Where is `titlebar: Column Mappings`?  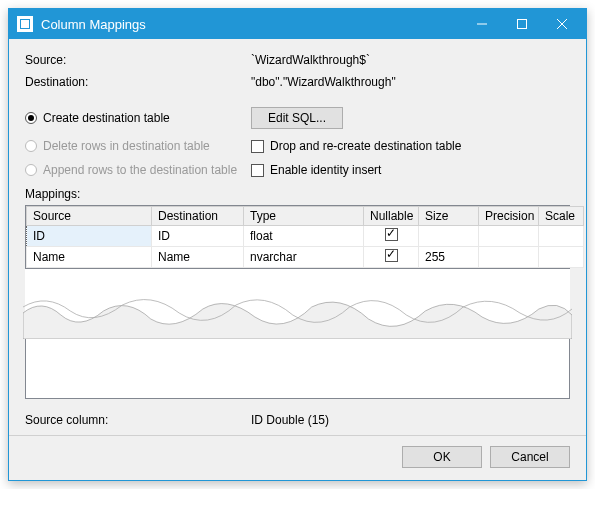
titlebar: Column Mappings is located at coordinates (298, 24).